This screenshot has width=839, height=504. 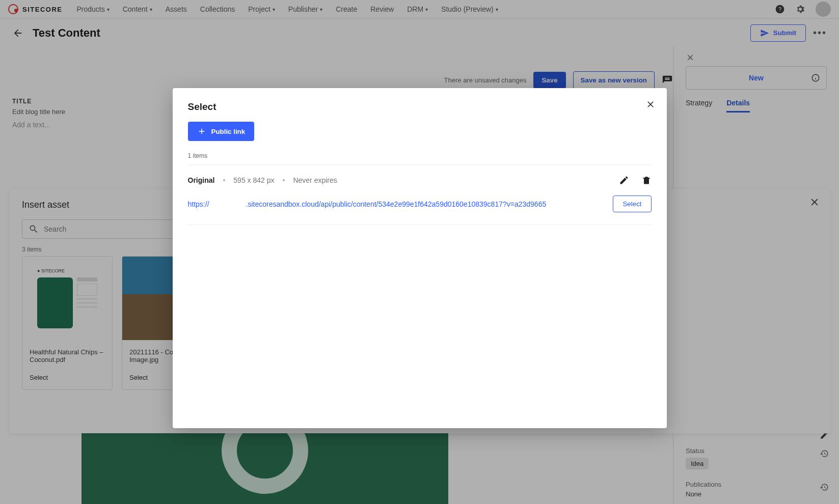 I want to click on link-url-row: https:// .sitecoresandbox.cloud/api/publ…, so click(x=420, y=204).